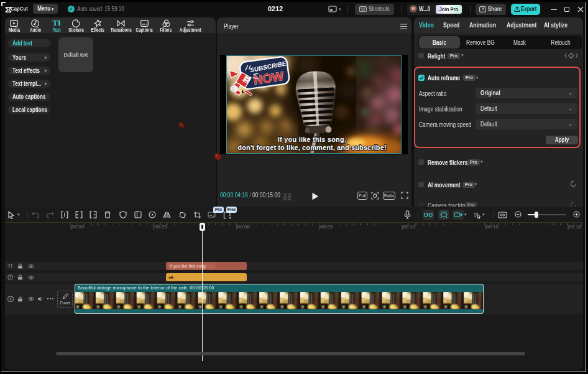 This screenshot has width=588, height=374. I want to click on svg-text:don't forget to like, comment,: don't forget to like, comment, and subsc…, so click(312, 147).